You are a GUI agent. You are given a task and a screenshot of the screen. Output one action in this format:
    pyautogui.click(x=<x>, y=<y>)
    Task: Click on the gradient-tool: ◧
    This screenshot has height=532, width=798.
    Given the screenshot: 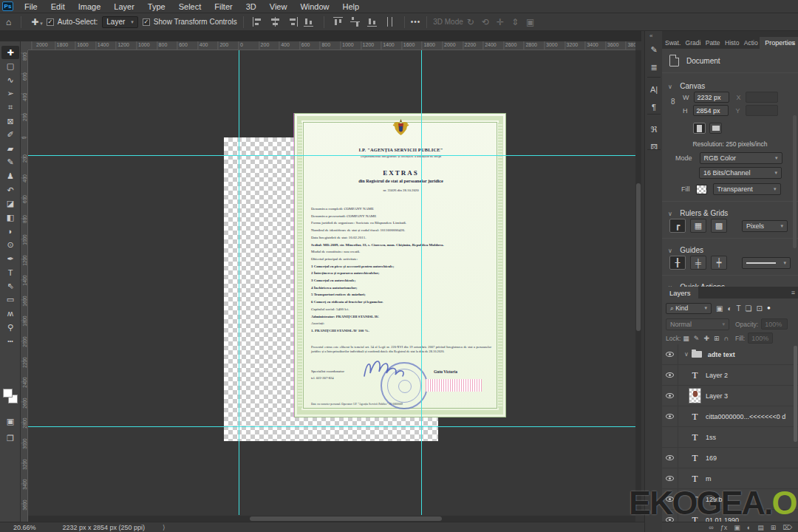 What is the action you would take?
    pyautogui.click(x=10, y=217)
    